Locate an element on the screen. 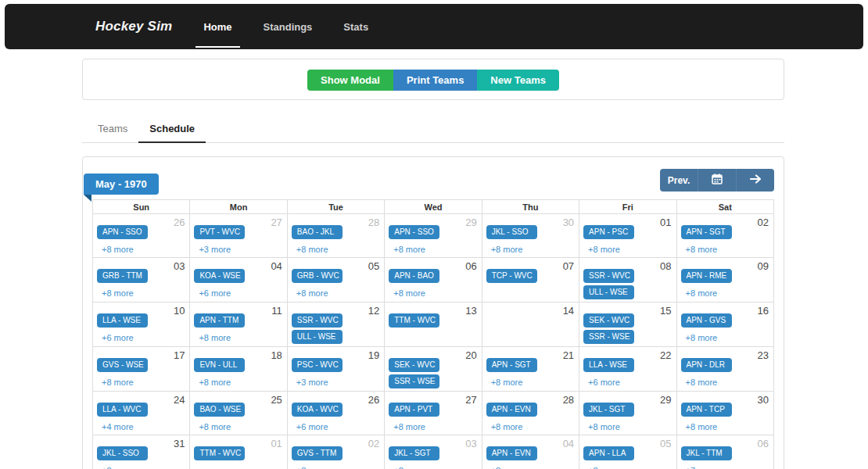 The width and height of the screenshot is (868, 469). game-chip: APN - GVS is located at coordinates (707, 320).